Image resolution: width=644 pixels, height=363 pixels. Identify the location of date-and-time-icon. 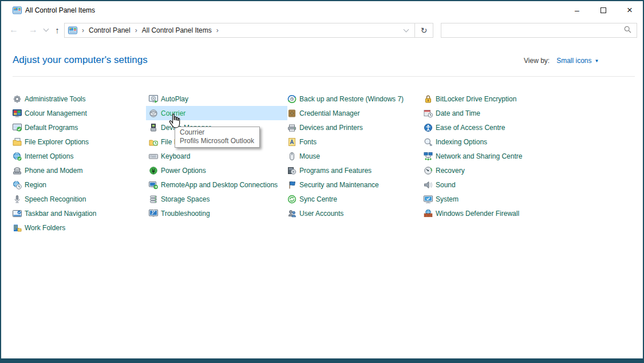
(428, 113).